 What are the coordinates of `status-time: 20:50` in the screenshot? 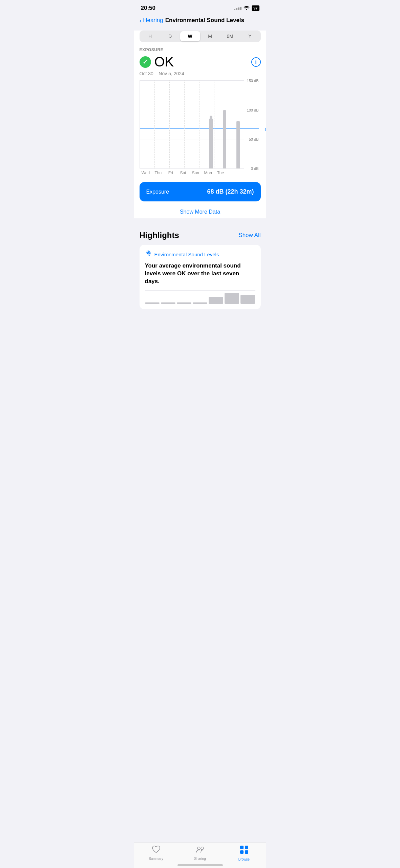 It's located at (148, 8).